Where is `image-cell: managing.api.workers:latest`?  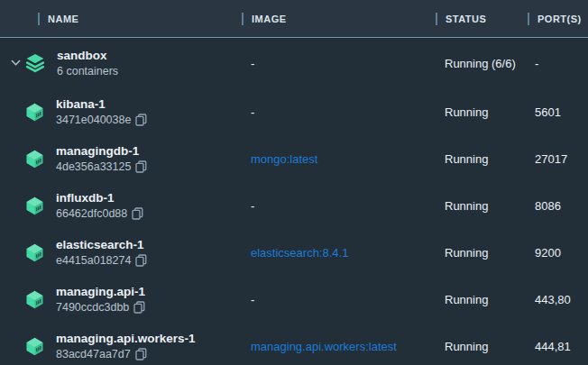 image-cell: managing.api.workers:latest is located at coordinates (339, 346).